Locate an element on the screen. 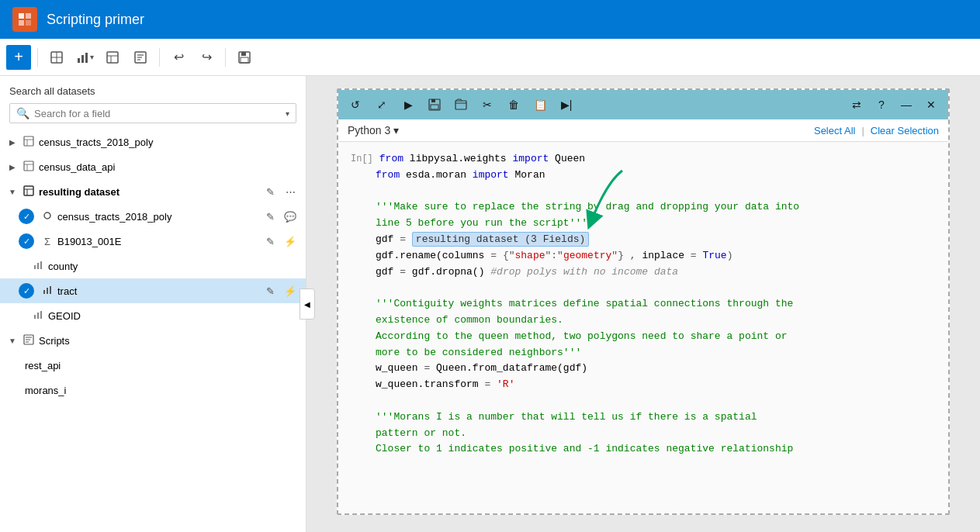 The width and height of the screenshot is (980, 532). tree-item-census-tracts: ▶ census_tracts_2018_poly is located at coordinates (153, 142).